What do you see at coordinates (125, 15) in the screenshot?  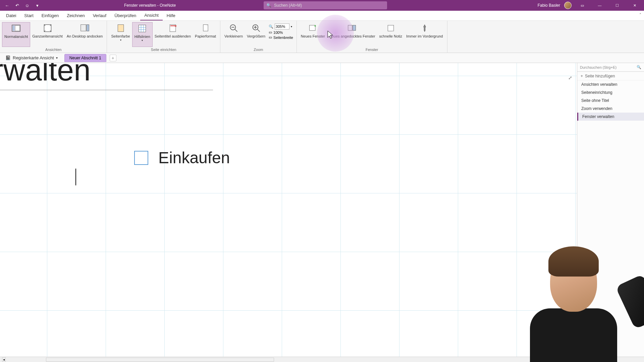 I see `tab-ueberpruefen: Überprüfen` at bounding box center [125, 15].